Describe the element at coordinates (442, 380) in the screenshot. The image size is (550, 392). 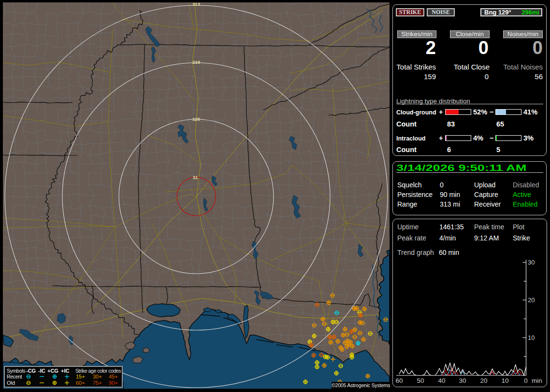
I see `svg-text: 40` at that location.